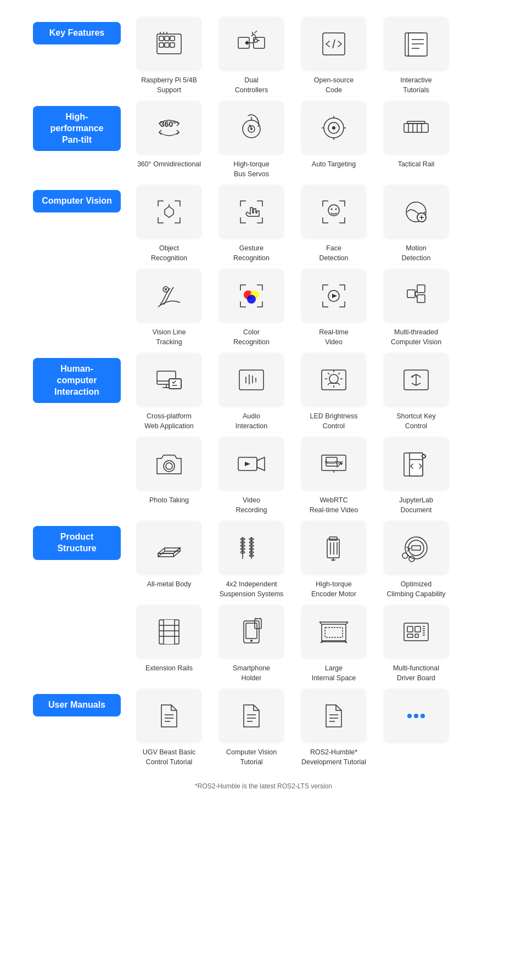  I want to click on all-metal-label: All-metal Body, so click(169, 585).